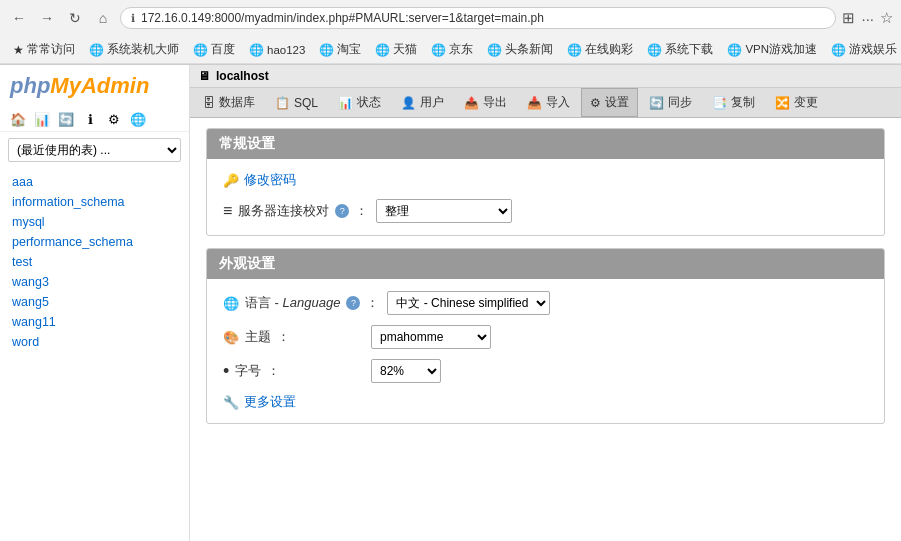 The width and height of the screenshot is (901, 541). What do you see at coordinates (284, 337) in the screenshot?
I see `theme-colon: ：` at bounding box center [284, 337].